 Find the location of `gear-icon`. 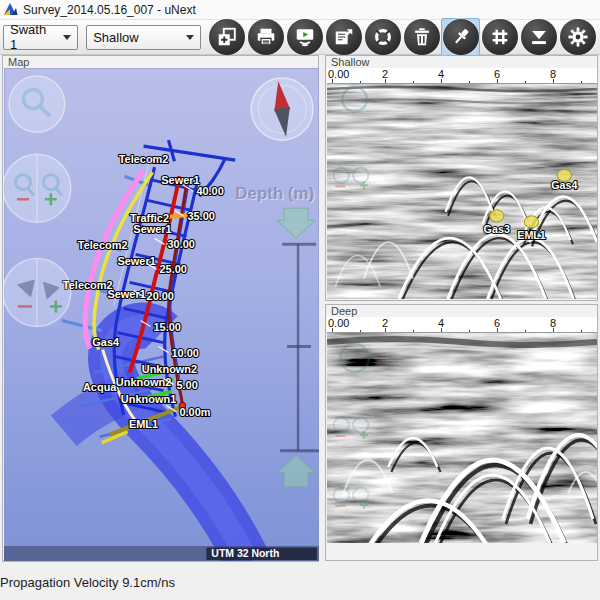

gear-icon is located at coordinates (578, 37).